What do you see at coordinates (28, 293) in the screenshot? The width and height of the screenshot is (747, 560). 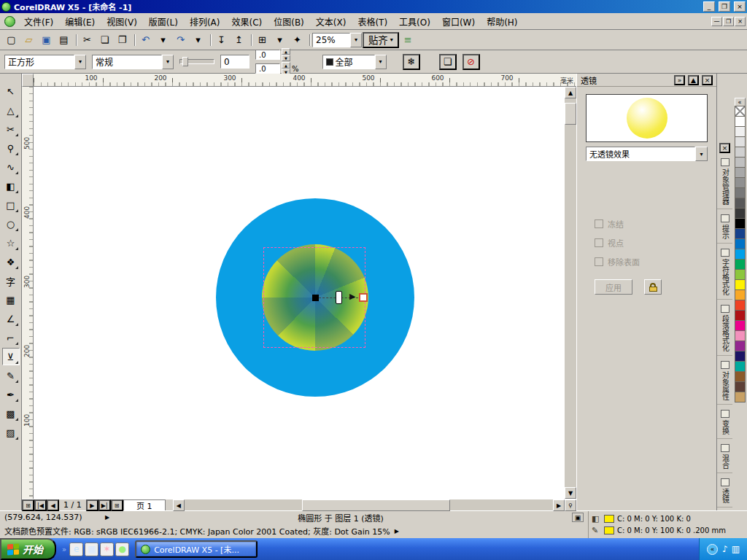 I see `vertical-ruler: 500 400 300 200 100` at bounding box center [28, 293].